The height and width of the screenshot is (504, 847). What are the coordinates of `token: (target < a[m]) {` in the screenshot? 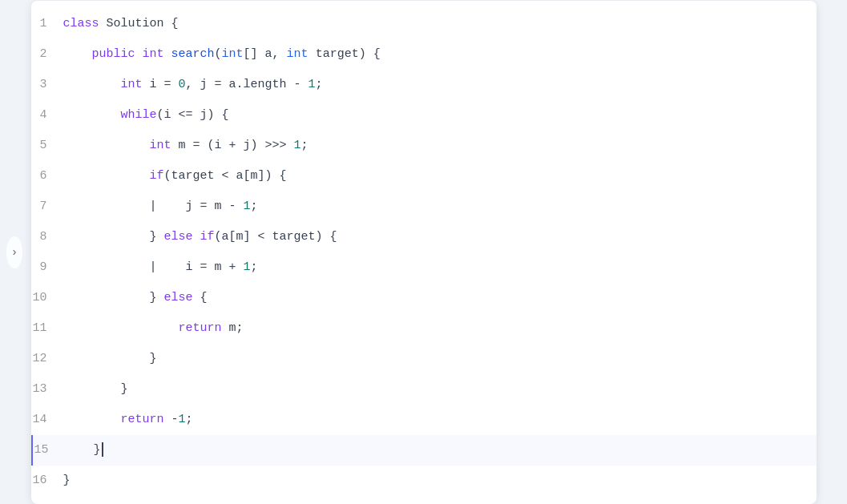 It's located at (226, 176).